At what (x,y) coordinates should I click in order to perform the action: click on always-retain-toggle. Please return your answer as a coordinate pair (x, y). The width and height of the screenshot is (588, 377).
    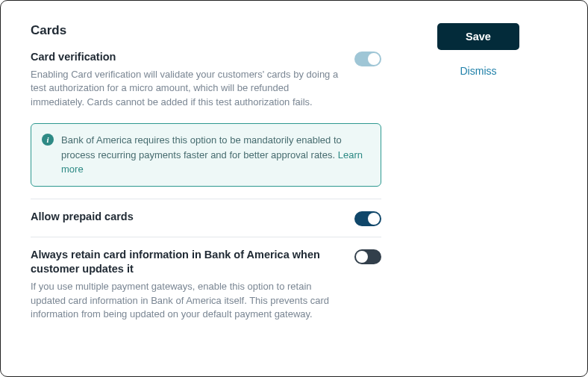
    Looking at the image, I should click on (368, 257).